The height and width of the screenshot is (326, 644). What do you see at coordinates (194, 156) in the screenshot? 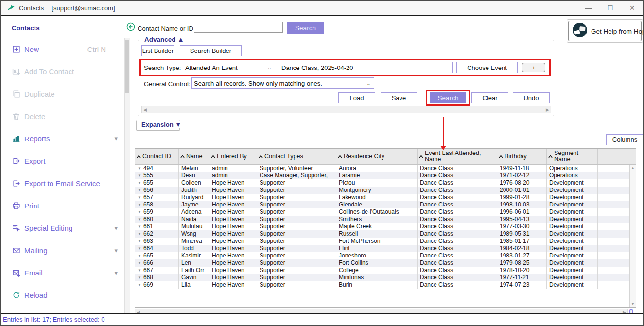
I see `column-header-name: Name` at bounding box center [194, 156].